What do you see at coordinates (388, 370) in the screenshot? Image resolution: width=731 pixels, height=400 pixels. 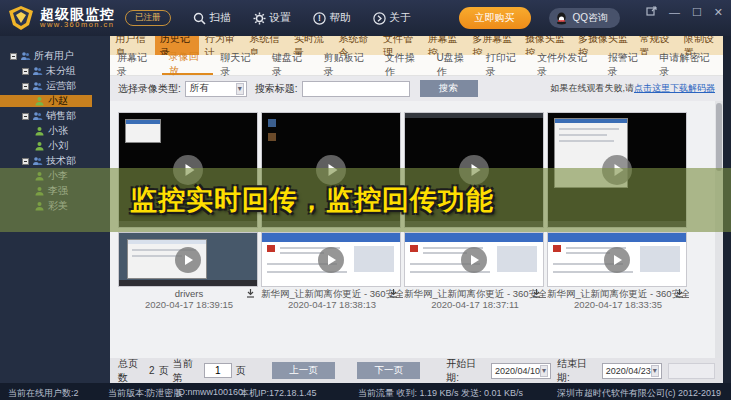 I see `next-page-button: 下一页` at bounding box center [388, 370].